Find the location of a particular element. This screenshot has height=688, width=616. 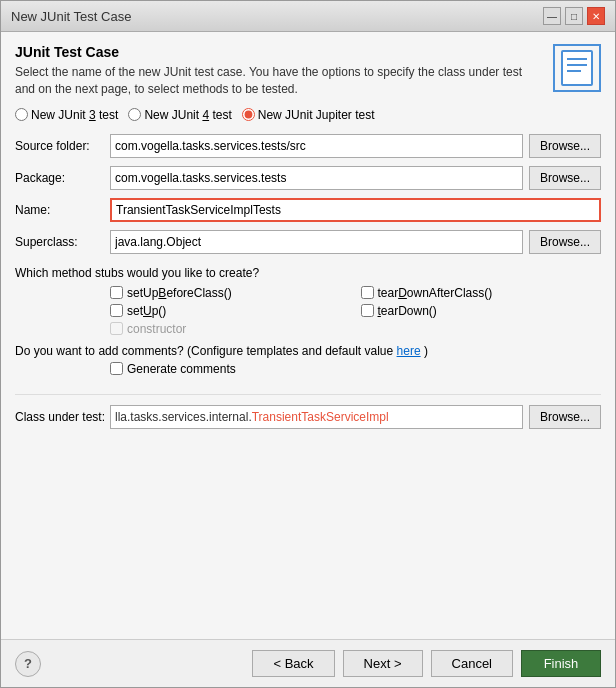

stub-constructor-input is located at coordinates (116, 328).